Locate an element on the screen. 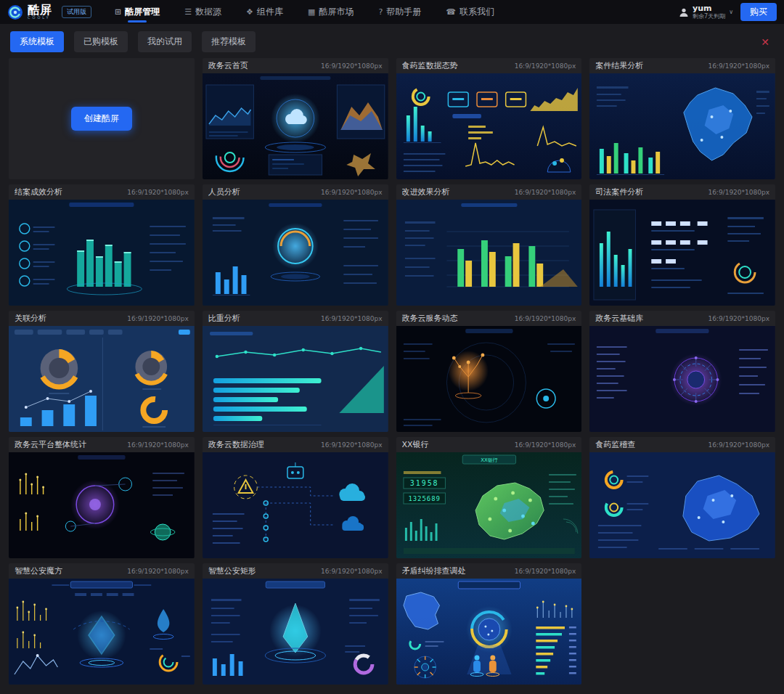  buy-button: 购买 is located at coordinates (759, 12).